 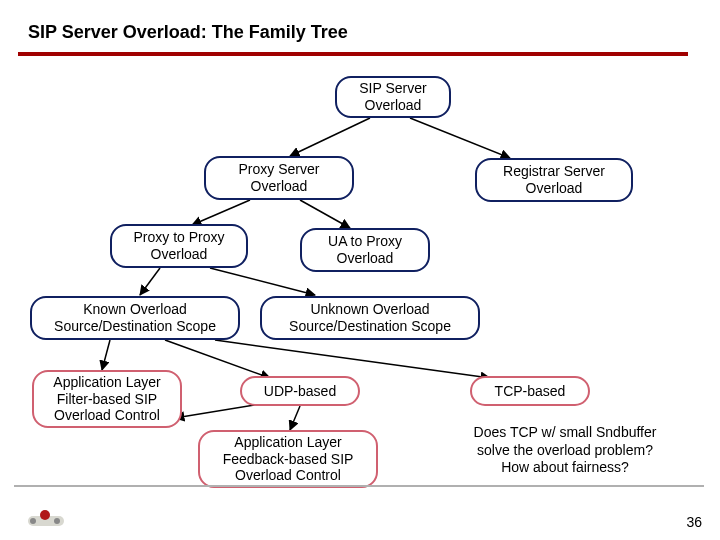 I want to click on node-registrar: Registrar ServerOverload, so click(x=554, y=180).